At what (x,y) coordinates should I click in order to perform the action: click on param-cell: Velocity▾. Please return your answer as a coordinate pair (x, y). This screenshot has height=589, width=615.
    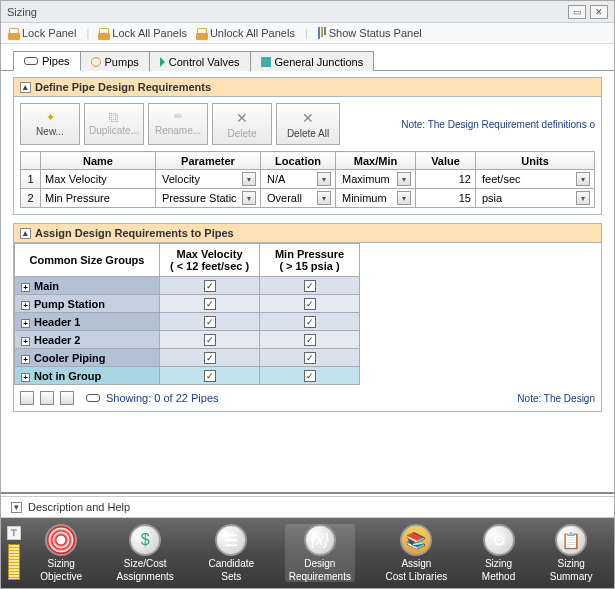
    Looking at the image, I should click on (208, 180).